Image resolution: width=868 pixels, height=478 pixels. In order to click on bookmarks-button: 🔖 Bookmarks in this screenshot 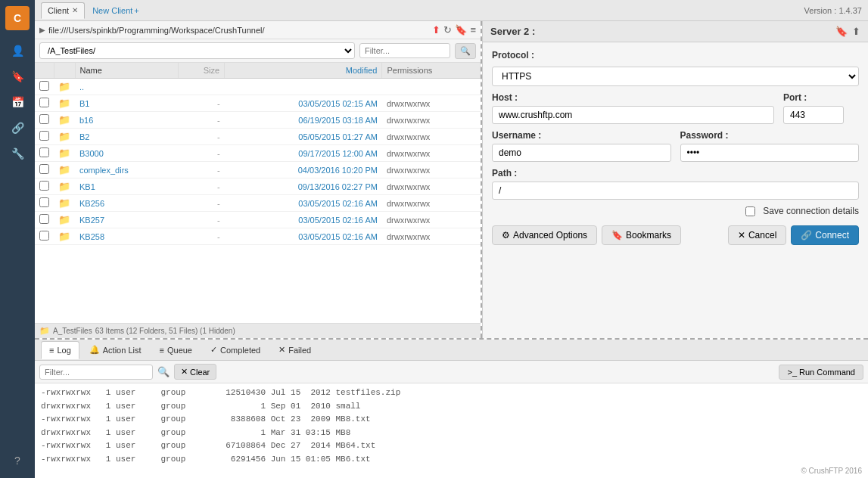, I will do `click(642, 235)`.